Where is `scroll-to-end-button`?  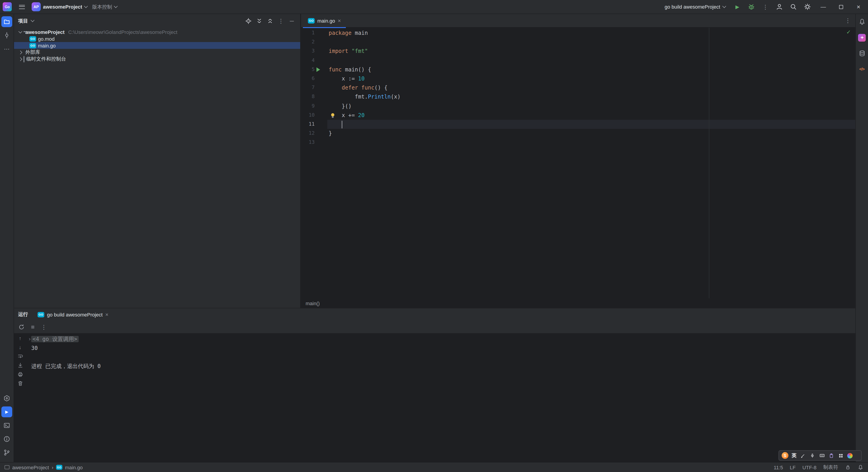 scroll-to-end-button is located at coordinates (20, 365).